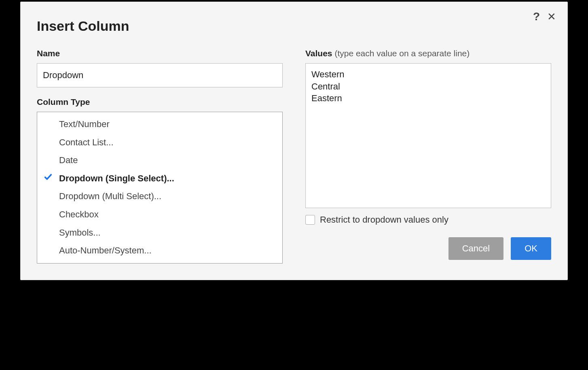 This screenshot has height=370, width=588. Describe the element at coordinates (160, 75) in the screenshot. I see `name-input` at that location.